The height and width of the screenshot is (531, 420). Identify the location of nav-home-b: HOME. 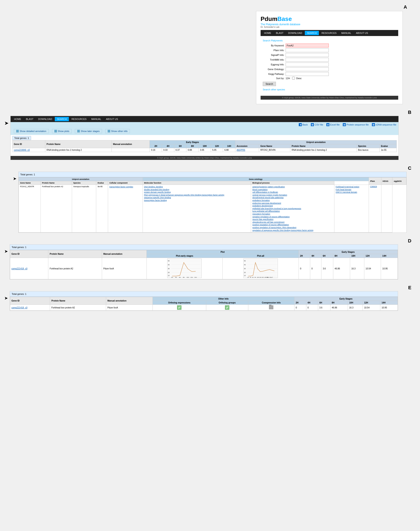
(18, 119).